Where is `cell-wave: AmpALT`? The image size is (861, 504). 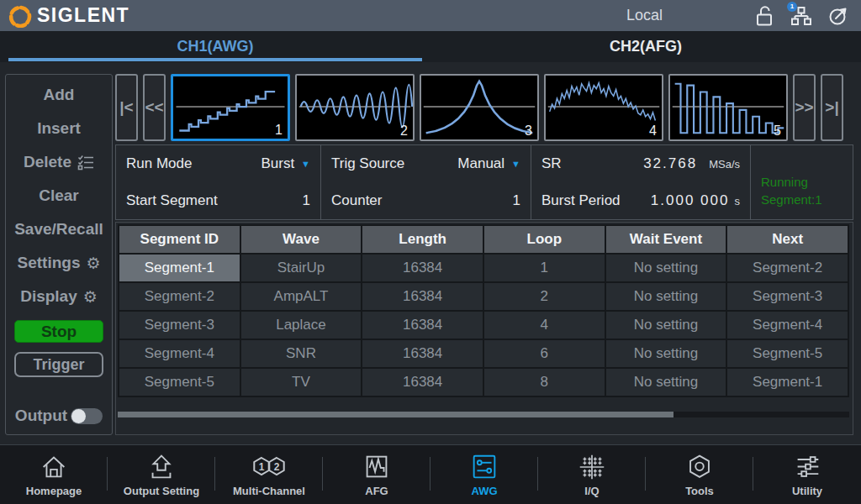
cell-wave: AmpALT is located at coordinates (301, 297).